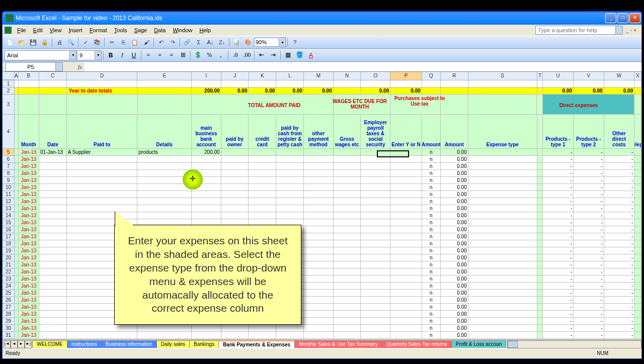  I want to click on autosum-icon: Σ, so click(199, 42).